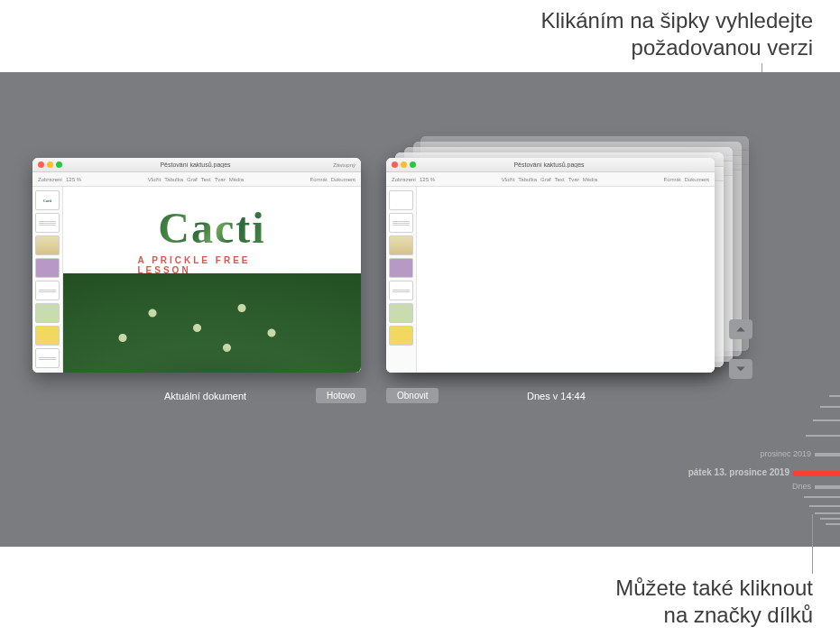 This screenshot has height=636, width=840. What do you see at coordinates (213, 265) in the screenshot?
I see `page-subtitle: A Prickle Free Lesson` at bounding box center [213, 265].